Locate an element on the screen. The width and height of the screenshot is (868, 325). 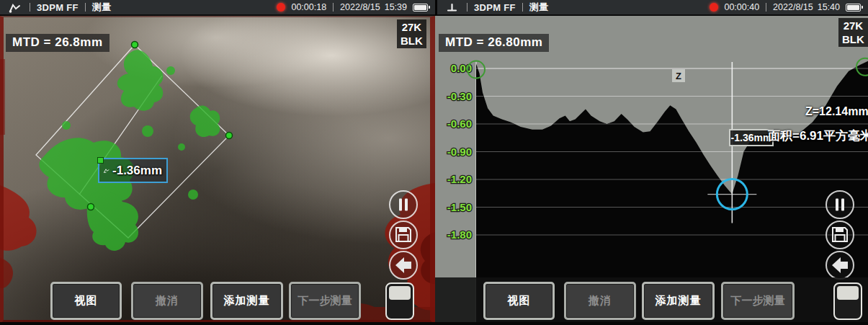
articulation-probe-icon is located at coordinates (14, 7).